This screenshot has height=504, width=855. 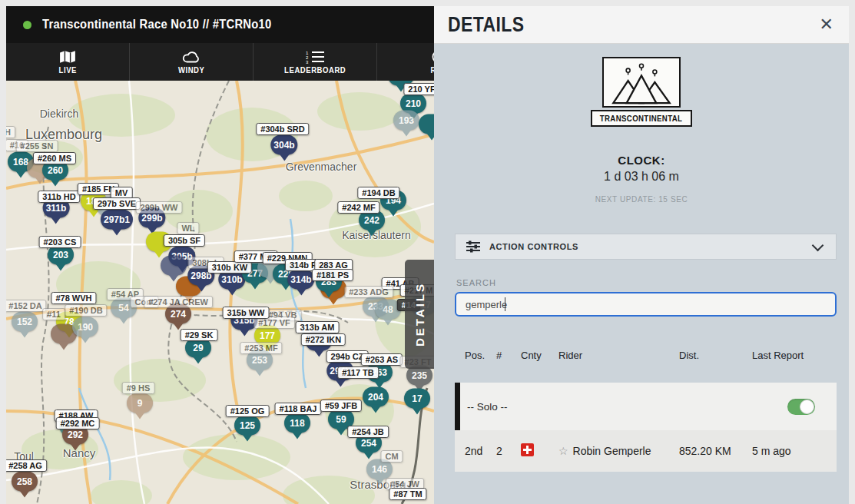 What do you see at coordinates (406, 124) in the screenshot?
I see `map-pin: 193` at bounding box center [406, 124].